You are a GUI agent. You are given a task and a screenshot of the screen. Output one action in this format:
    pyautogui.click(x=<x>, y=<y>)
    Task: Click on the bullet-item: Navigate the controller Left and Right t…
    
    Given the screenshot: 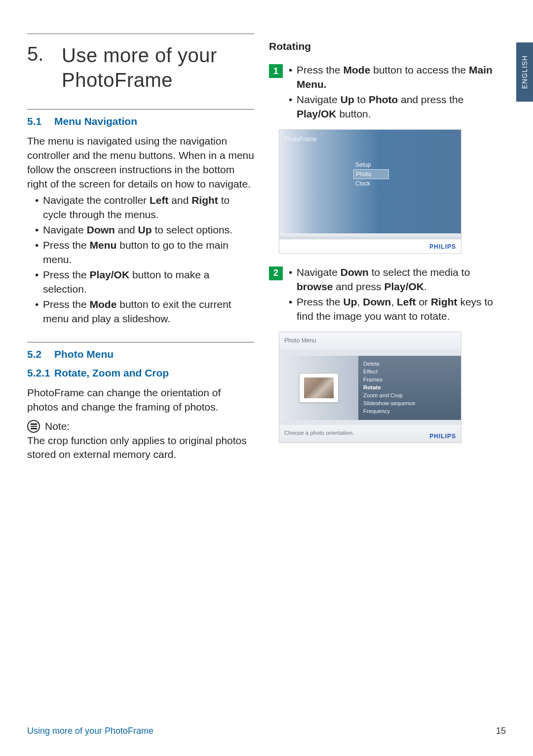 What is the action you would take?
    pyautogui.click(x=145, y=208)
    